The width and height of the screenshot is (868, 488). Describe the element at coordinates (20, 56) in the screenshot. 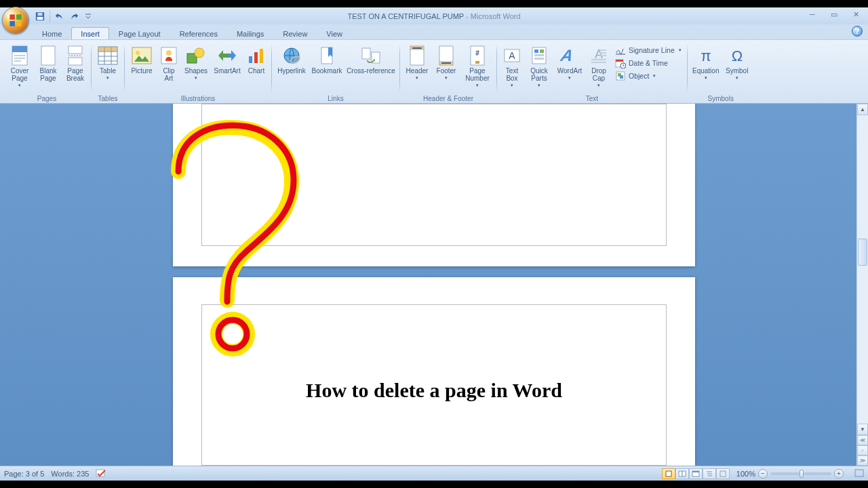

I see `cover-page-icon` at that location.